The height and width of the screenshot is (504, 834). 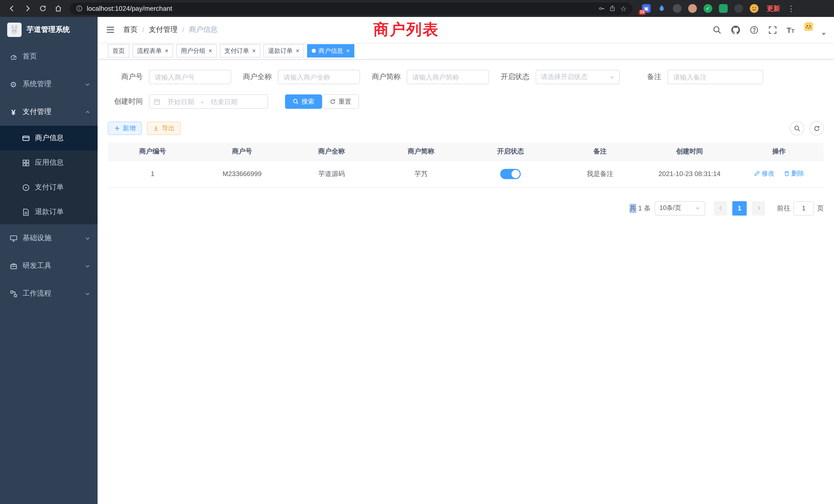 I want to click on user-avatar-menu, so click(x=815, y=30).